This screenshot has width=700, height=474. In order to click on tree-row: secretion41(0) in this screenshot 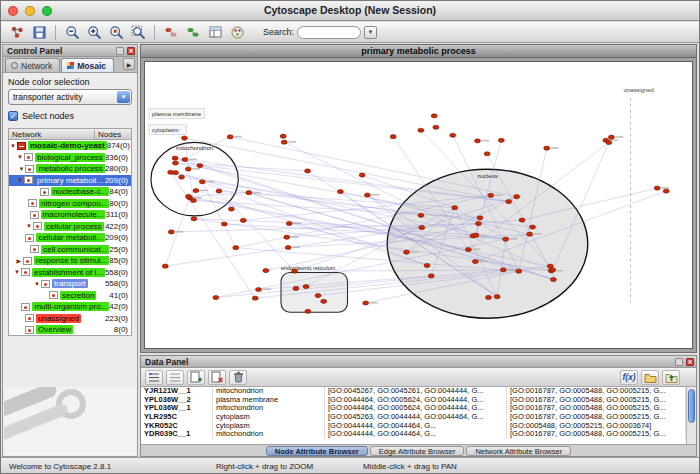, I will do `click(70, 296)`.